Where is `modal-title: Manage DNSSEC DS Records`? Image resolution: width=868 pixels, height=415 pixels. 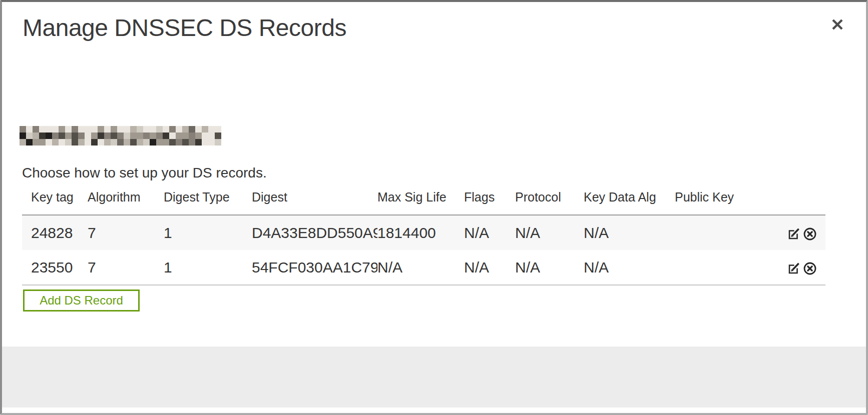
modal-title: Manage DNSSEC DS Records is located at coordinates (184, 28).